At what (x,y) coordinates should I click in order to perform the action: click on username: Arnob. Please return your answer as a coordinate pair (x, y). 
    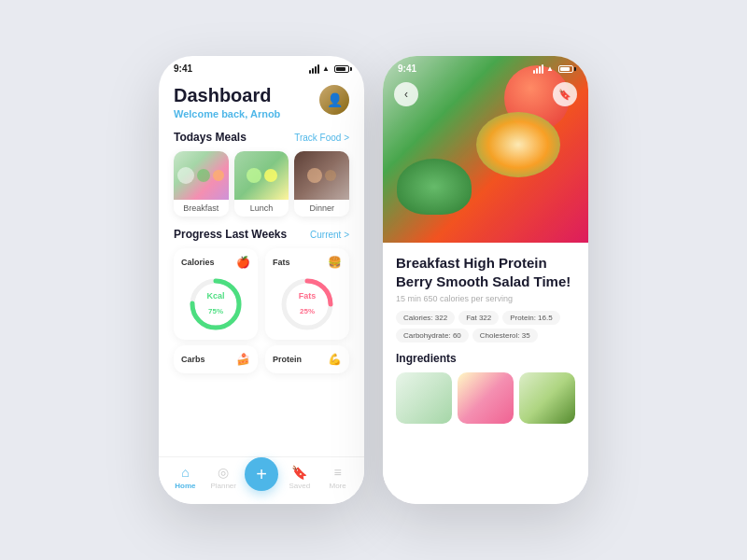
    Looking at the image, I should click on (265, 114).